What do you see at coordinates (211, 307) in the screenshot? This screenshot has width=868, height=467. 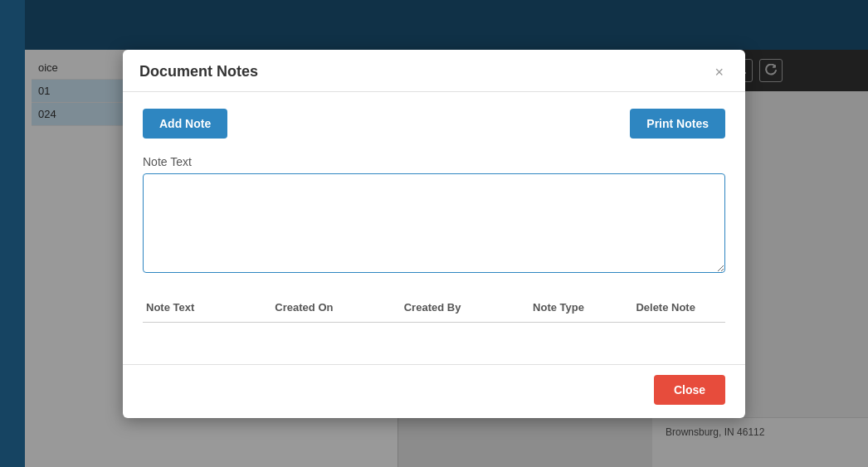 I see `col-header-note-text: Note Text` at bounding box center [211, 307].